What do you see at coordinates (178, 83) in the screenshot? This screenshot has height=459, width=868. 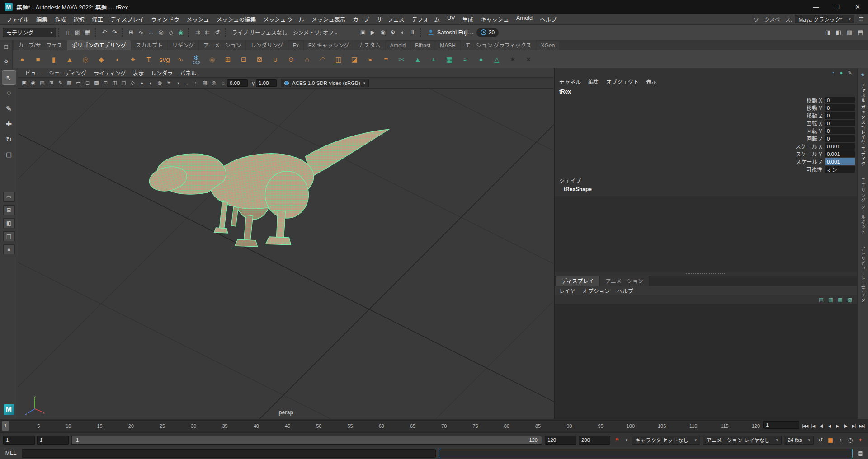 I see `shadows-icon: ◑` at bounding box center [178, 83].